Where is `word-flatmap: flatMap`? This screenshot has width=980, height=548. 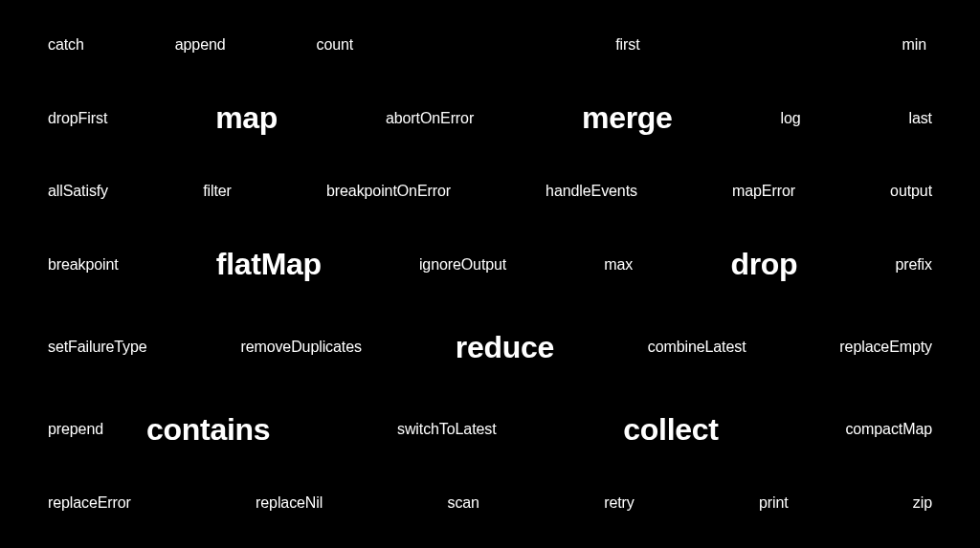
word-flatmap: flatMap is located at coordinates (269, 264).